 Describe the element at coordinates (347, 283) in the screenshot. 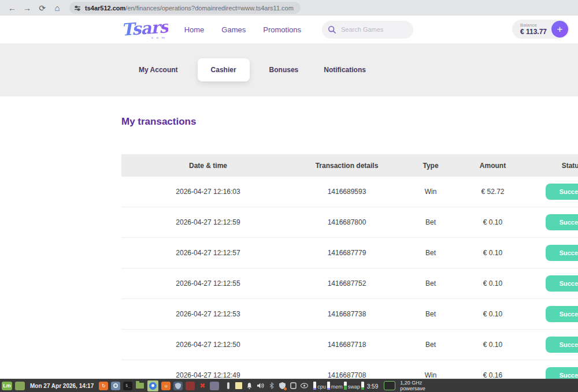

I see `cell-details: 1416687752` at that location.